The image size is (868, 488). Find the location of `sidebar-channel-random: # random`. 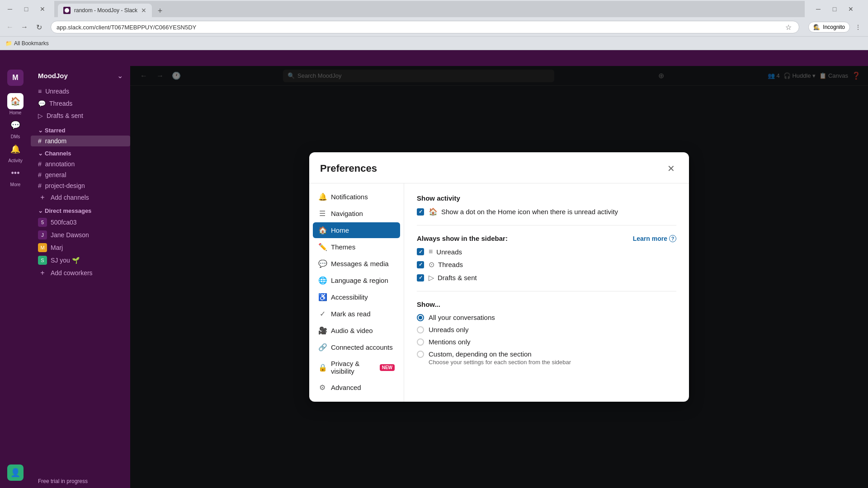

sidebar-channel-random: # random is located at coordinates (80, 141).